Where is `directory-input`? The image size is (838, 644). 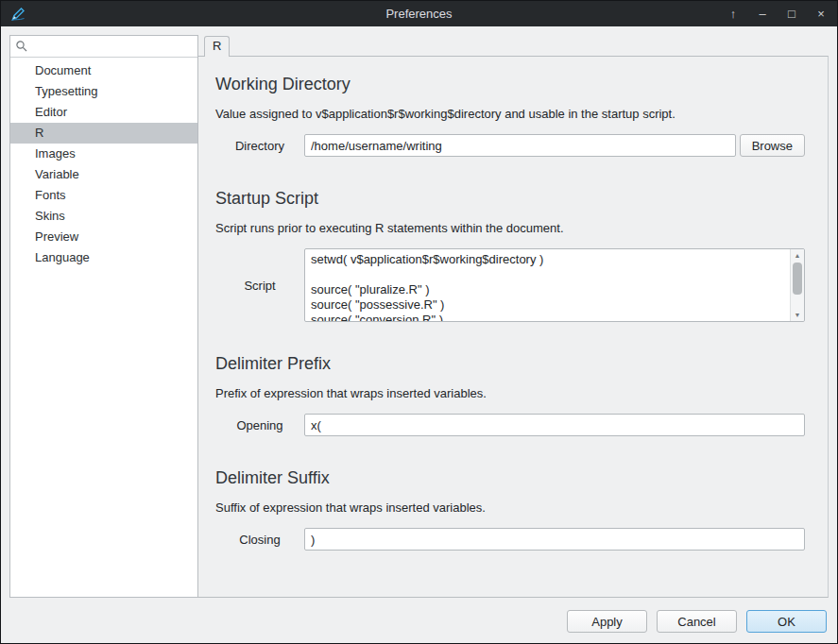 directory-input is located at coordinates (520, 145).